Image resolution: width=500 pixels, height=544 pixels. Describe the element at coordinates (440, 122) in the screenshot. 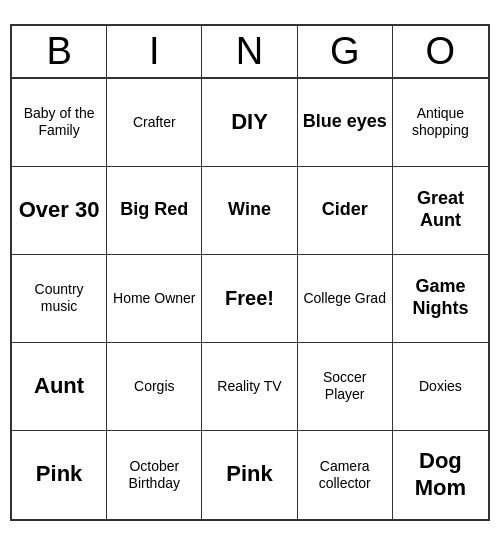

I see `cell-text-4: Antique shopping` at that location.